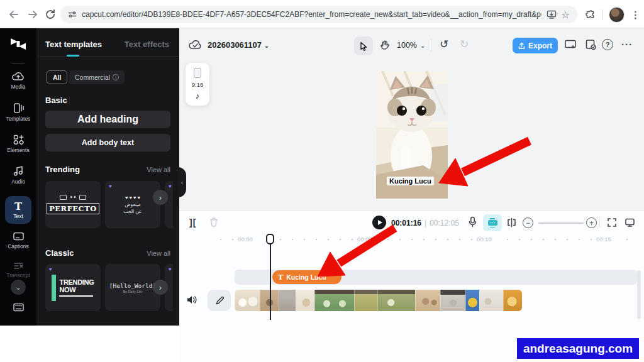 Image resolution: width=644 pixels, height=362 pixels. What do you see at coordinates (73, 205) in the screenshot?
I see `template-card-perfecto: ✦✦ PERFECTO` at bounding box center [73, 205].